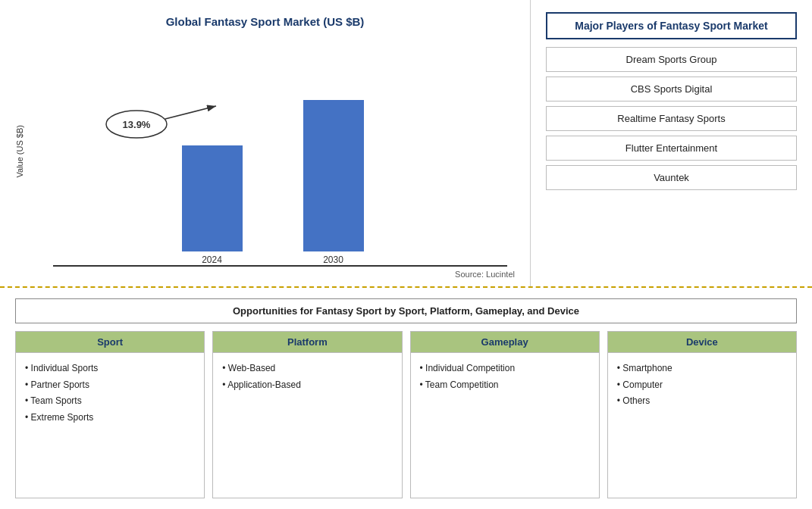 This screenshot has height=509, width=812. Describe the element at coordinates (672, 177) in the screenshot. I see `player-item-4: Vauntek` at that location.